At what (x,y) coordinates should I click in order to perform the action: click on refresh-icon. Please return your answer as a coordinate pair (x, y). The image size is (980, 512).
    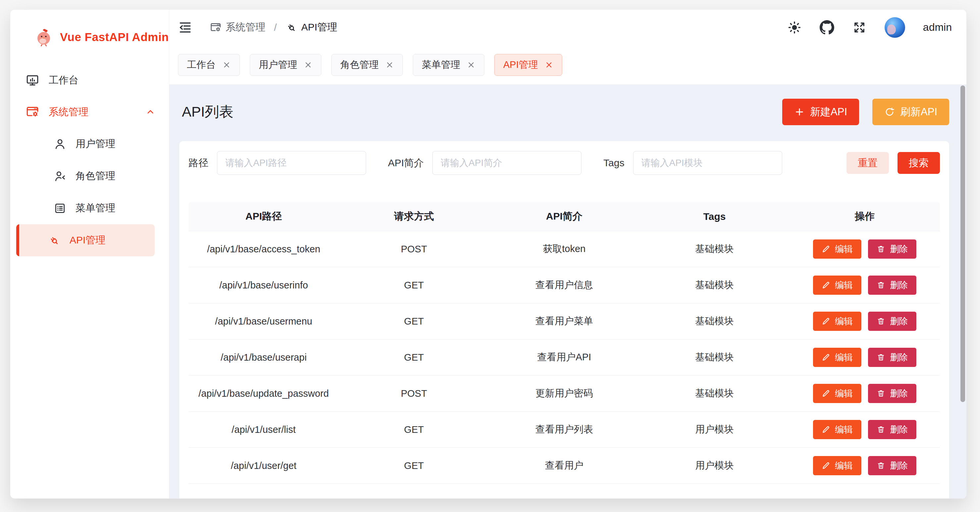
    Looking at the image, I should click on (889, 112).